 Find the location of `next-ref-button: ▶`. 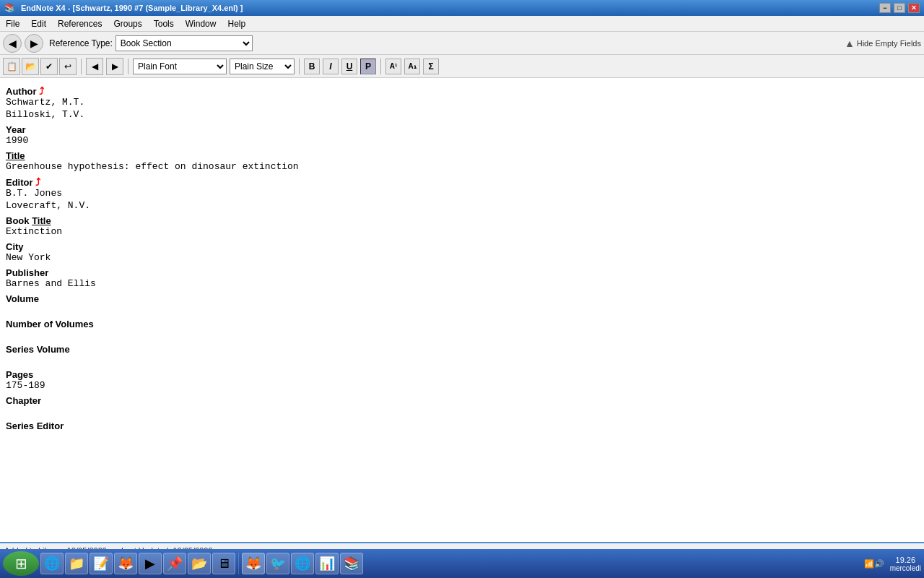

next-ref-button: ▶ is located at coordinates (115, 66).